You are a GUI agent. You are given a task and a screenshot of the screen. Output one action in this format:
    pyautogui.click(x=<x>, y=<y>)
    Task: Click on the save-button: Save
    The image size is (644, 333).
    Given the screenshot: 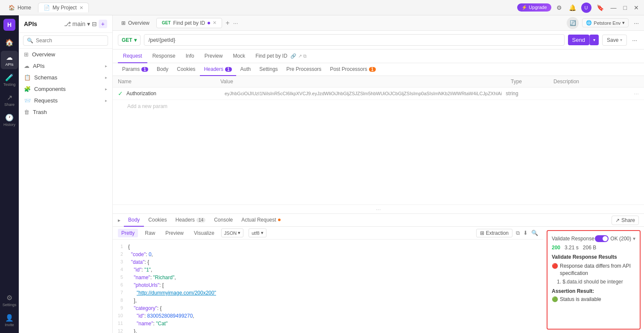 What is the action you would take?
    pyautogui.click(x=612, y=40)
    